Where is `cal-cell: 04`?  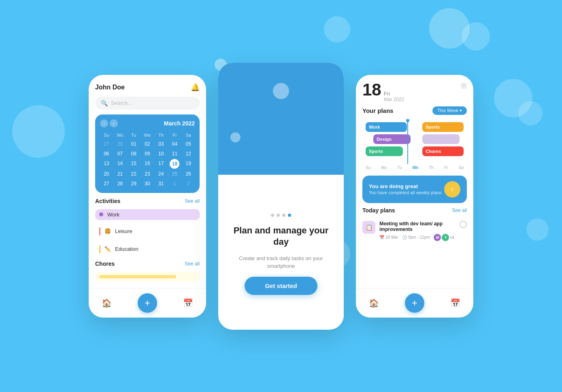
cal-cell: 04 is located at coordinates (175, 144).